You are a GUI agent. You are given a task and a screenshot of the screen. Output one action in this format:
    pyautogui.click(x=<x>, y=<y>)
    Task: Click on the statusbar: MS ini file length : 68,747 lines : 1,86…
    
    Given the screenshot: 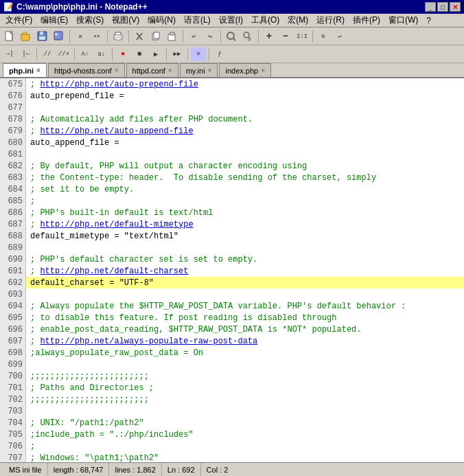 What is the action you would take?
    pyautogui.click(x=232, y=469)
    